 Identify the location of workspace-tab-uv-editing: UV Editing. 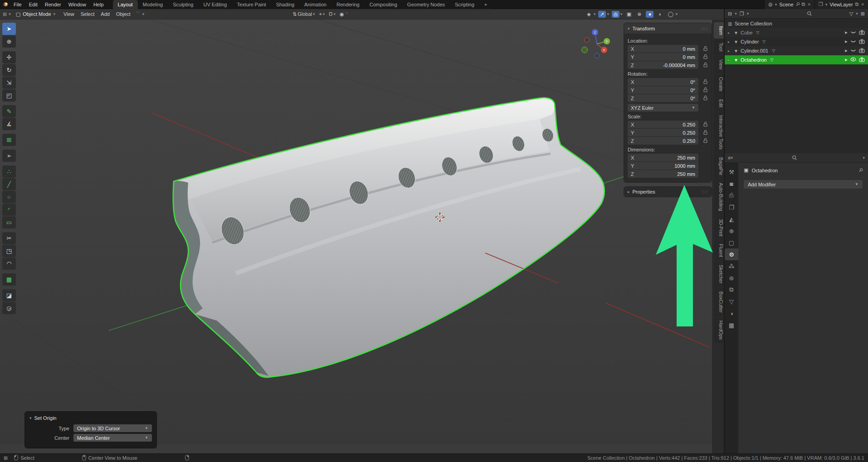
(215, 5).